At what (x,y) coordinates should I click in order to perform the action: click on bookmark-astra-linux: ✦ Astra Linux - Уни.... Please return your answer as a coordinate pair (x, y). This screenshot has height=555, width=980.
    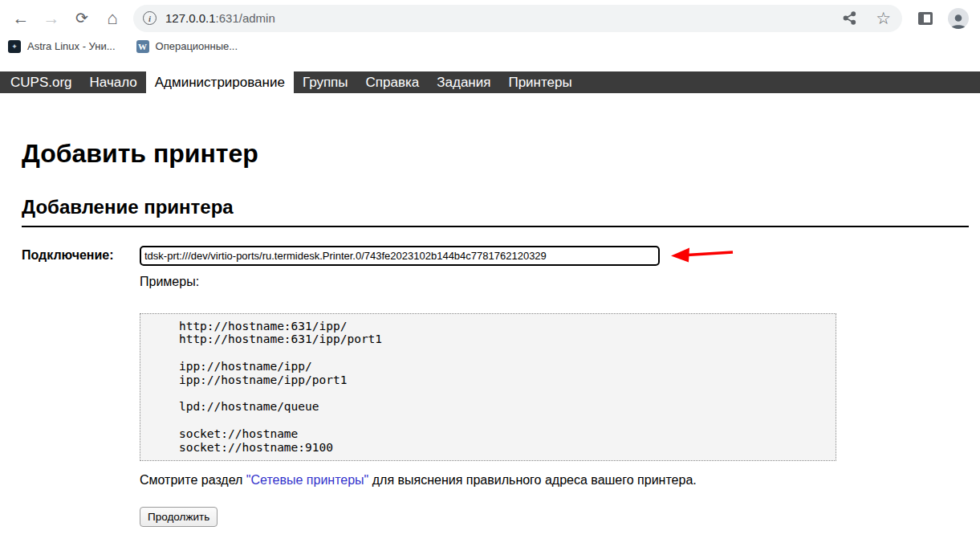
    Looking at the image, I should click on (62, 47).